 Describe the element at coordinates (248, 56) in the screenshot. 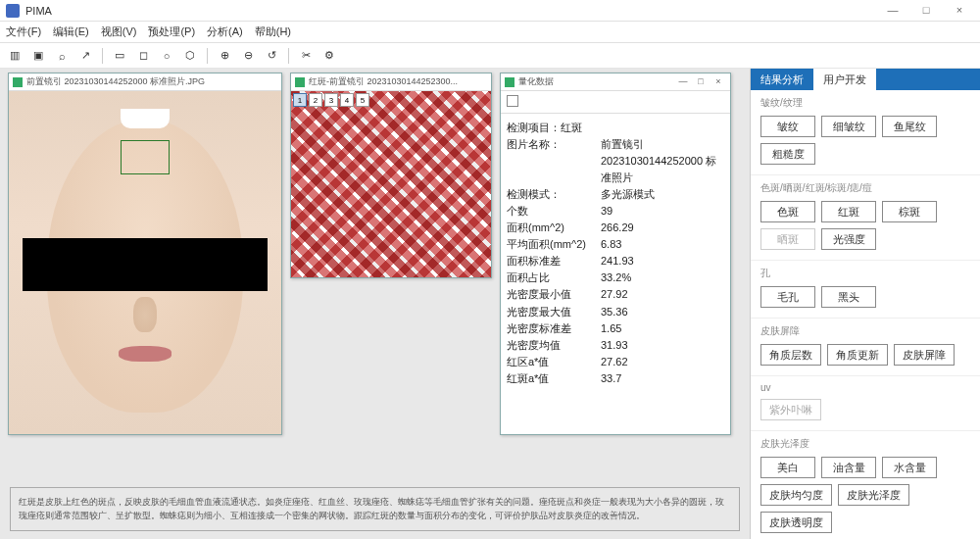

I see `tool-zoomout-icon: ⊖` at that location.